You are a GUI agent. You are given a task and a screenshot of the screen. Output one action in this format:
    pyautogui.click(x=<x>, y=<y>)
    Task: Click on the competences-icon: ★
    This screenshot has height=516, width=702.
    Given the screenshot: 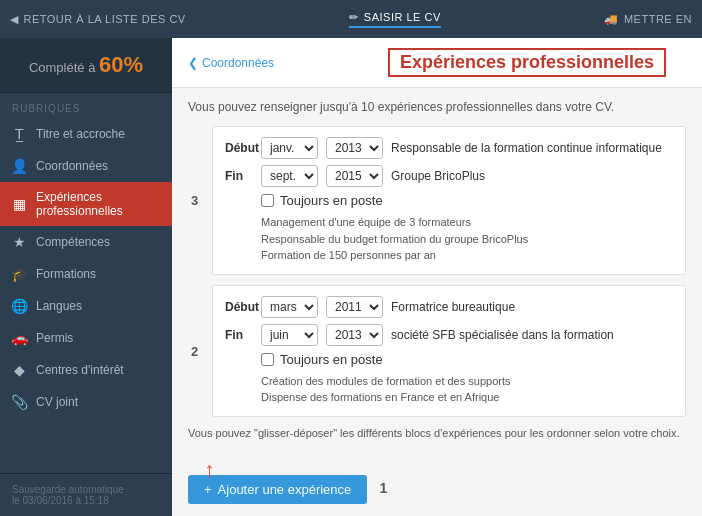 What is the action you would take?
    pyautogui.click(x=19, y=242)
    